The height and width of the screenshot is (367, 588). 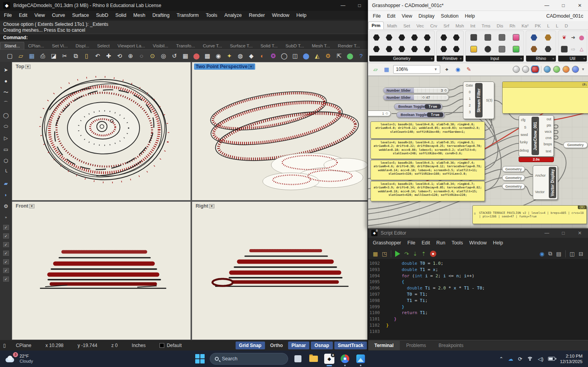 What do you see at coordinates (39, 359) in the screenshot?
I see `weather-widget: 3 22°F Cloudy` at bounding box center [39, 359].